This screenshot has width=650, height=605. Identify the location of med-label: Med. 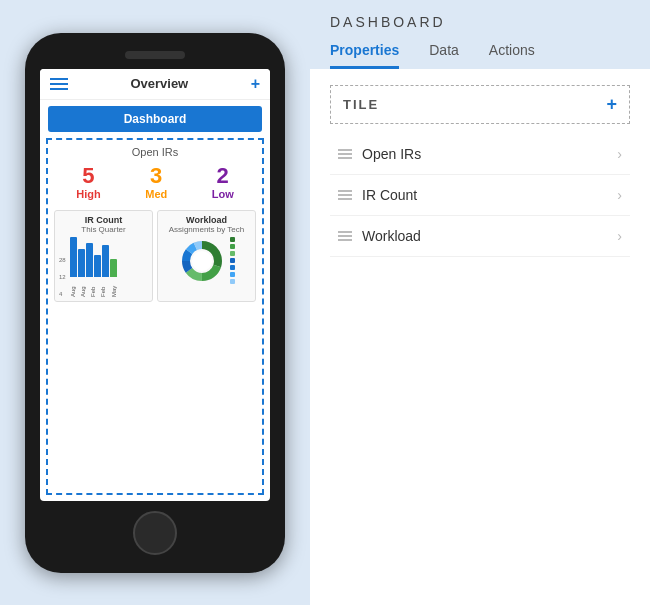
(156, 194).